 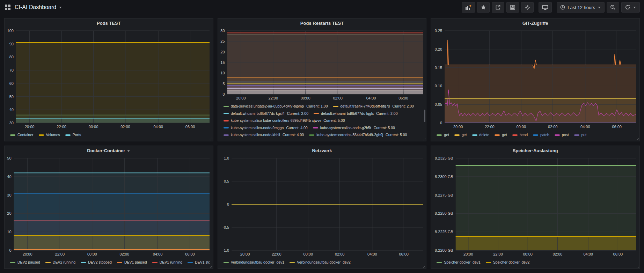 I want to click on chart-docker-container: 0102030405020:0022:0000:0002:0004:0006:0…, so click(x=109, y=206).